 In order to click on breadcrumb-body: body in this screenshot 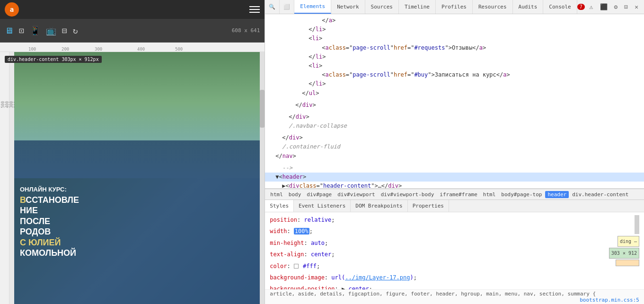, I will do `click(295, 195)`.